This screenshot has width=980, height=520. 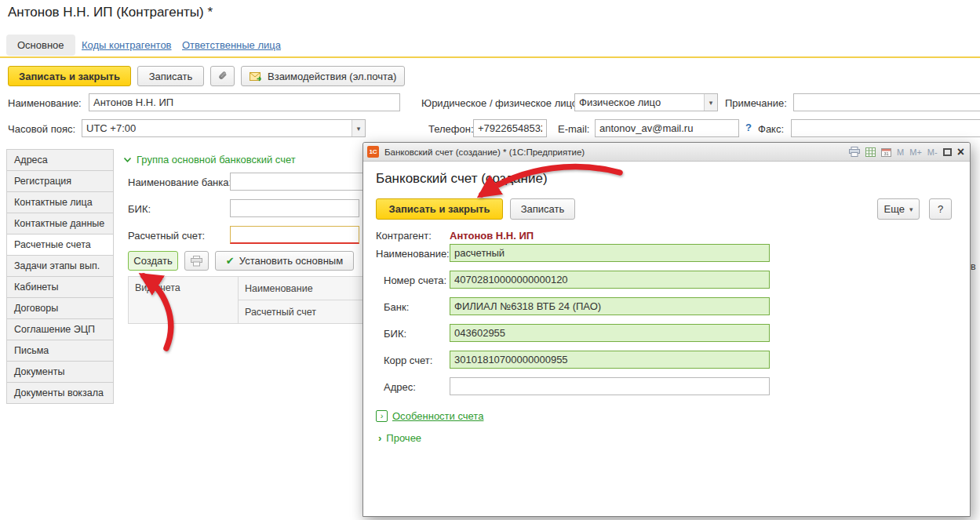 What do you see at coordinates (224, 129) in the screenshot?
I see `timezone-select: ▾` at bounding box center [224, 129].